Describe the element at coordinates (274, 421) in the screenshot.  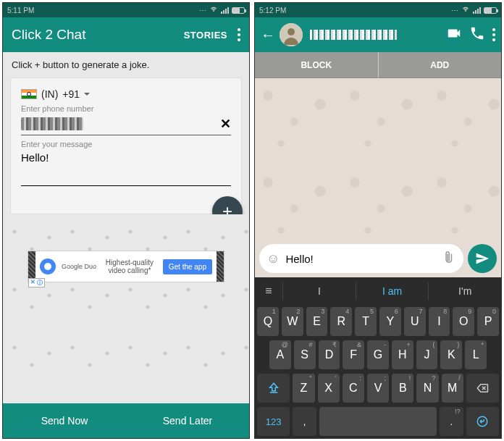
I see `key-symbols: 123` at that location.